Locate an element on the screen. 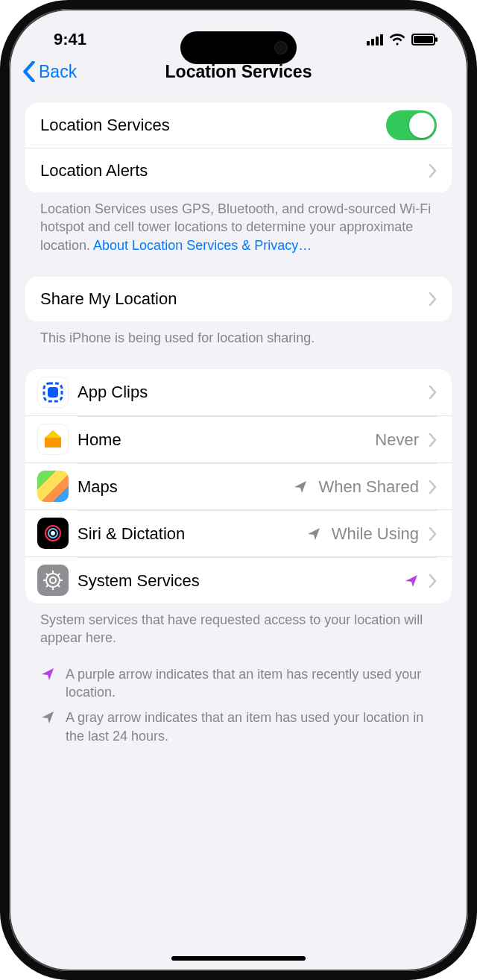 Image resolution: width=477 pixels, height=980 pixels. row-value: Never is located at coordinates (397, 440).